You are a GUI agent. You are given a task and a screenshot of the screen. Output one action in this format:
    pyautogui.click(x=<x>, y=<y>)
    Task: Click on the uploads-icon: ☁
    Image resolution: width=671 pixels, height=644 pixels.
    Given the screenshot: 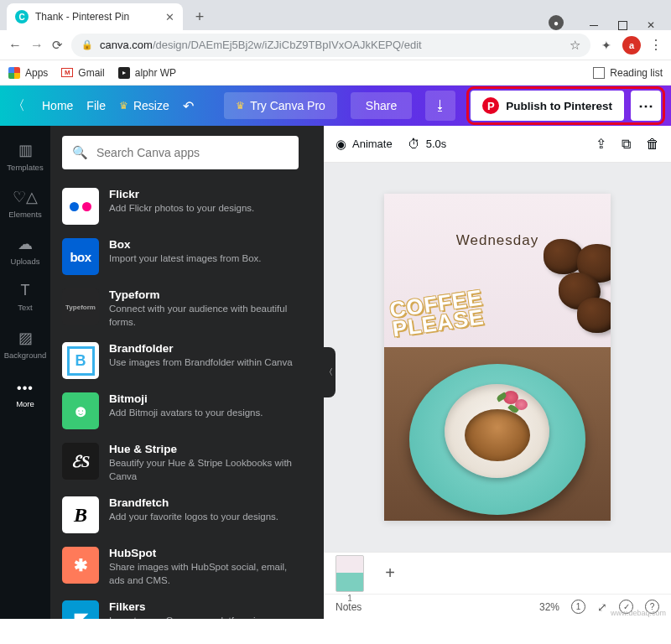 What is the action you would take?
    pyautogui.click(x=25, y=244)
    